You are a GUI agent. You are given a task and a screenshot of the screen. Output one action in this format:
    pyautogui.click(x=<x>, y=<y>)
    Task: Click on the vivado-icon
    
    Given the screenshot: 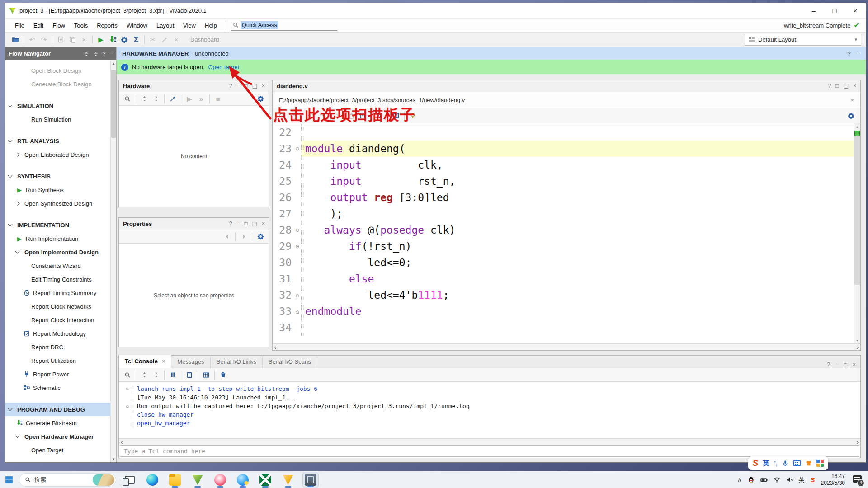 What is the action you would take?
    pyautogui.click(x=198, y=480)
    